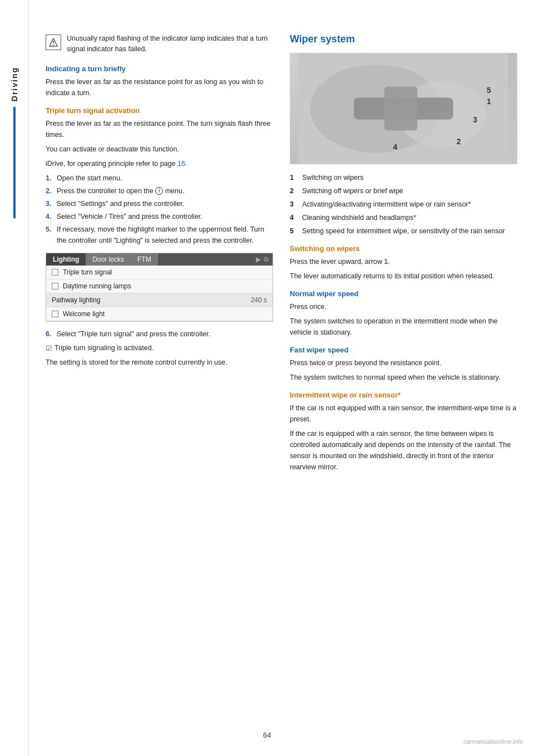 This screenshot has height=756, width=534. What do you see at coordinates (159, 149) in the screenshot?
I see `section2-text2: You can activate or deactivate this func…` at bounding box center [159, 149].